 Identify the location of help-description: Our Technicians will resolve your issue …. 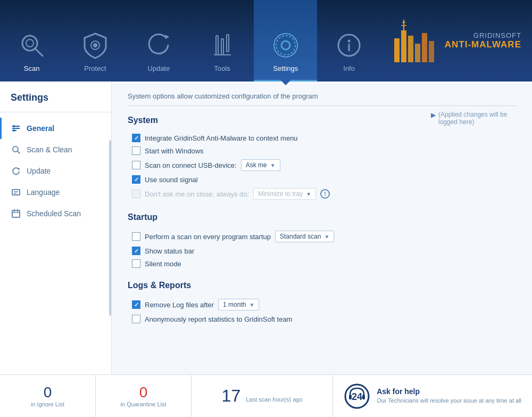
(449, 400).